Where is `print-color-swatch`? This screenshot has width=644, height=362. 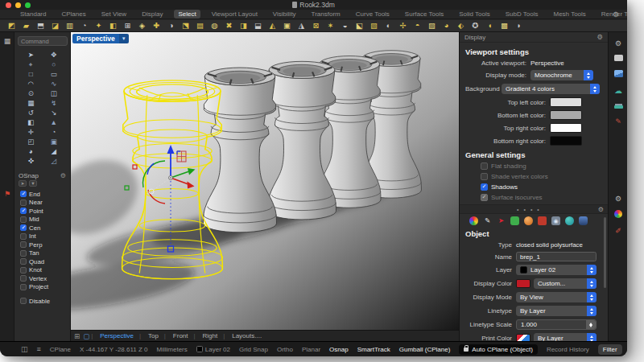 print-color-swatch is located at coordinates (523, 338).